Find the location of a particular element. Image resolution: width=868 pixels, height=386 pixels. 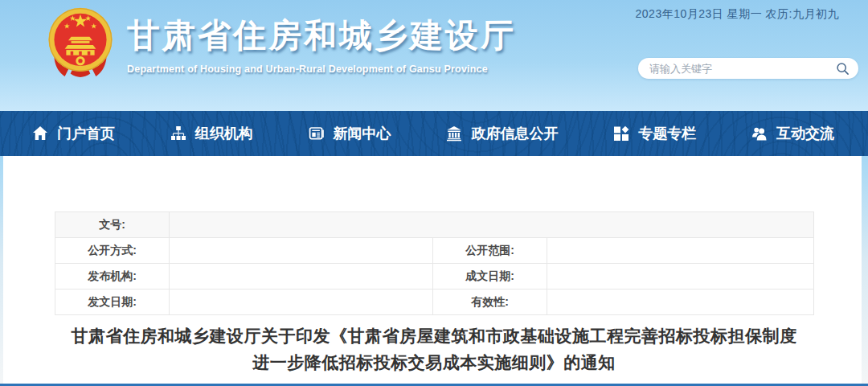

nav-item-gov-info: 政府信息公开 is located at coordinates (502, 133).